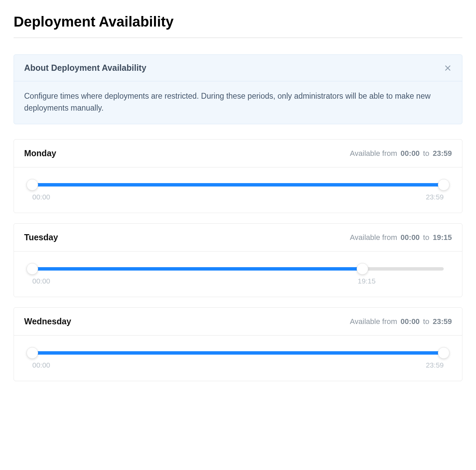  Describe the element at coordinates (367, 281) in the screenshot. I see `slider-end-label: 19:15` at that location.